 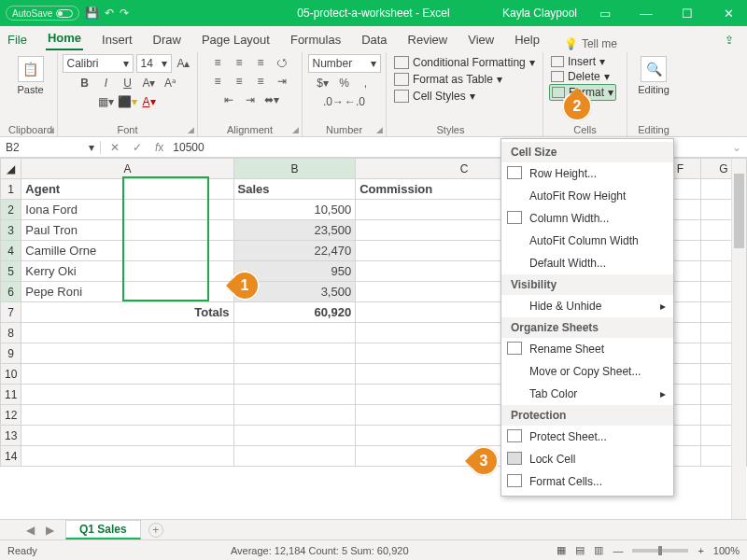 I want to click on zoom-level: 100%, so click(x=726, y=551).